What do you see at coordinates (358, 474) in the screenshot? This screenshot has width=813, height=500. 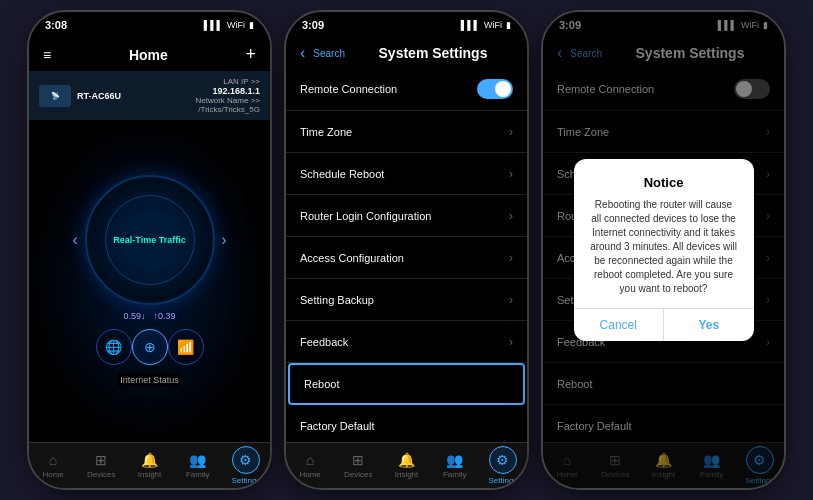 I see `devices-tab-label-2: Devices` at bounding box center [358, 474].